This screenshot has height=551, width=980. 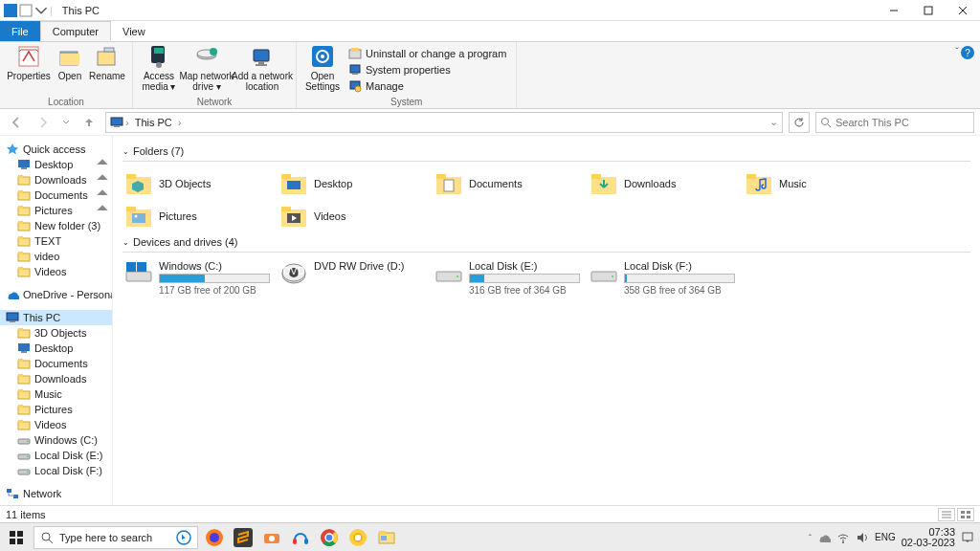 What do you see at coordinates (895, 122) in the screenshot?
I see `search-box` at bounding box center [895, 122].